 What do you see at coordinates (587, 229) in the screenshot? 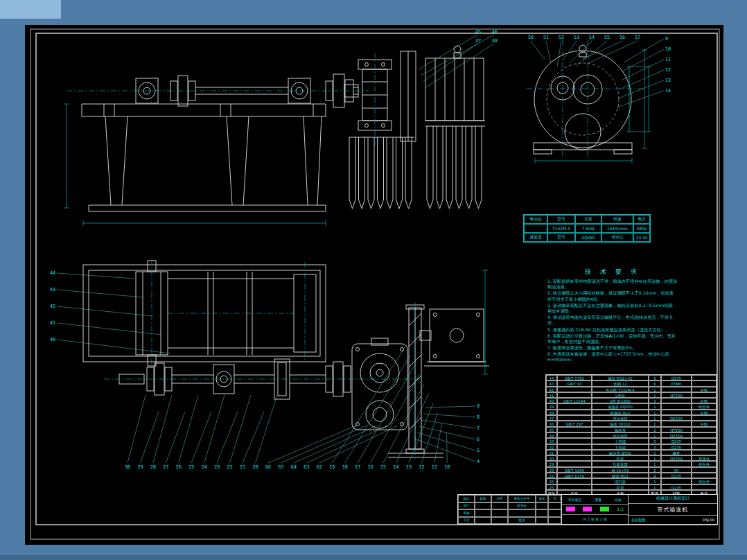
I see `motor-table-row: Y132M-47.5kW1440r/min380V` at bounding box center [587, 229].